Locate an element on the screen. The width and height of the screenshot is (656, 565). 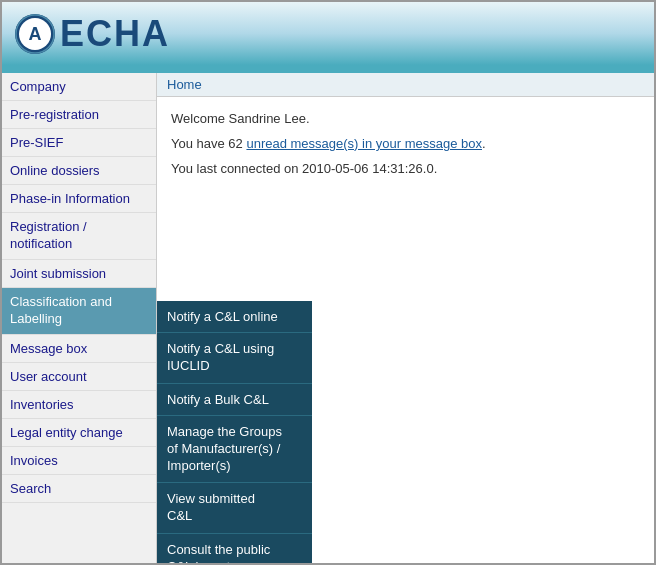
sidebar-item-user-account: User account is located at coordinates (79, 377).